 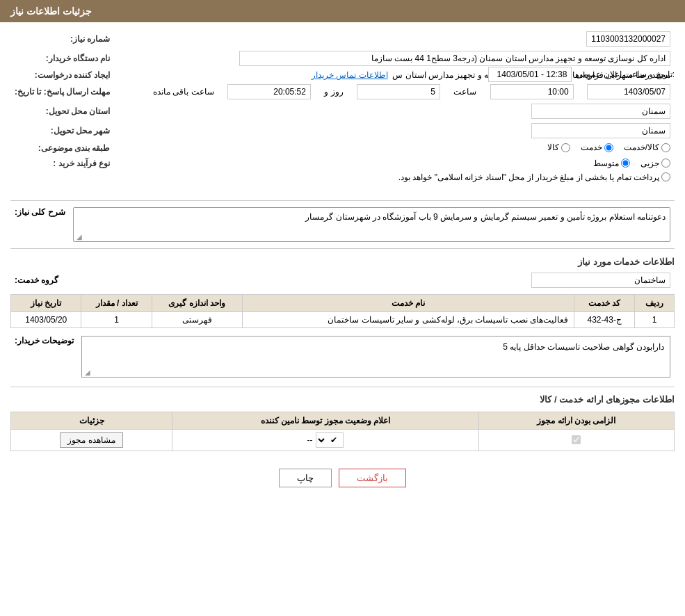 What do you see at coordinates (529, 177) in the screenshot?
I see `process-esnad-label: پرداخت تمام یا بخشی از مبلغ خریدار از مح…` at bounding box center [529, 177].